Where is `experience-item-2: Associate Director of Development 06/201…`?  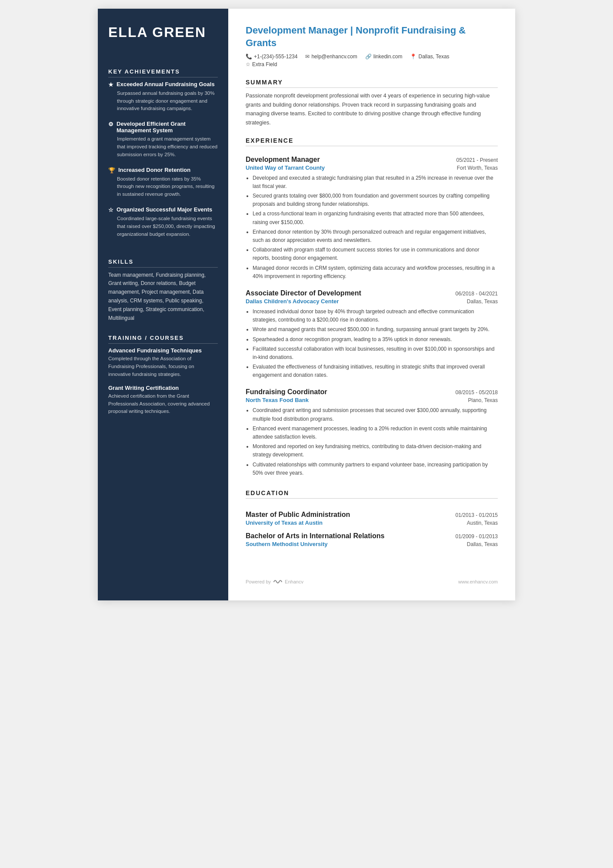
experience-item-2: Associate Director of Development 06/201… is located at coordinates (372, 333).